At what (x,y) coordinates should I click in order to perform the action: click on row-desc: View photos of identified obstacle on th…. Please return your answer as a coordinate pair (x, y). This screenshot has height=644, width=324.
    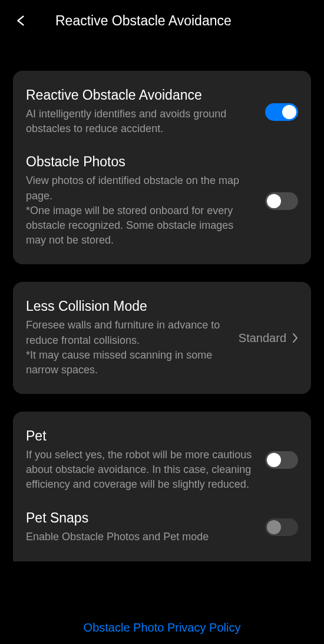
    Looking at the image, I should click on (140, 211).